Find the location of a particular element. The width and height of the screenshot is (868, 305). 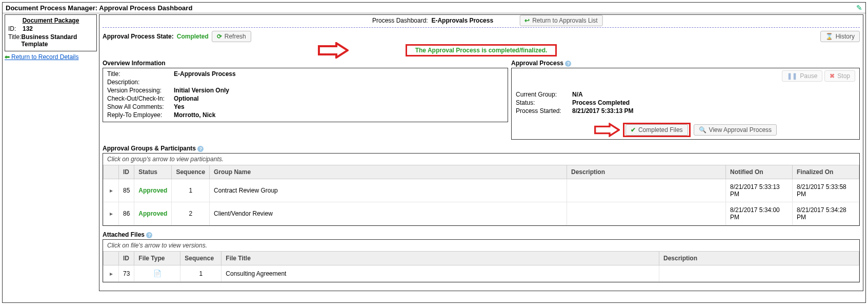

pause-text: Pause is located at coordinates (809, 76).